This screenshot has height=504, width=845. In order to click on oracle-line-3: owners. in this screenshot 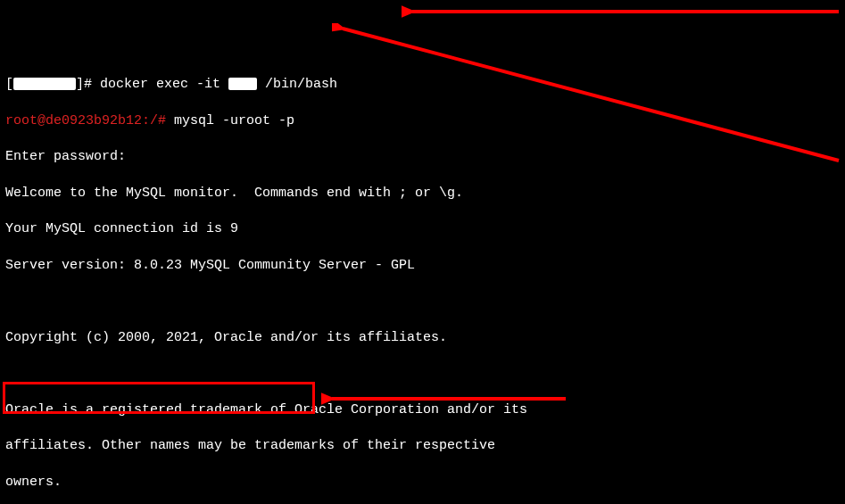, I will do `click(423, 483)`.